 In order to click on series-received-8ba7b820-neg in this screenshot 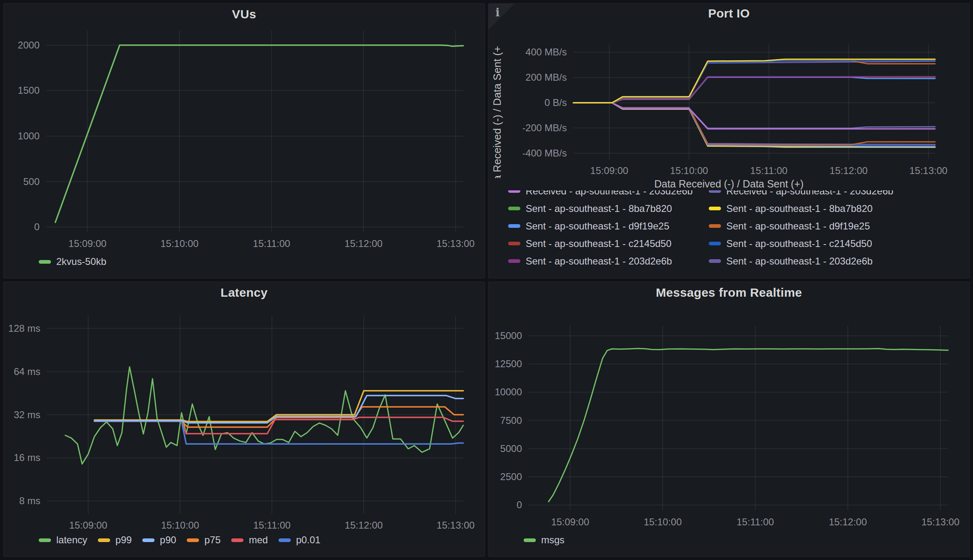, I will do `click(754, 125)`.